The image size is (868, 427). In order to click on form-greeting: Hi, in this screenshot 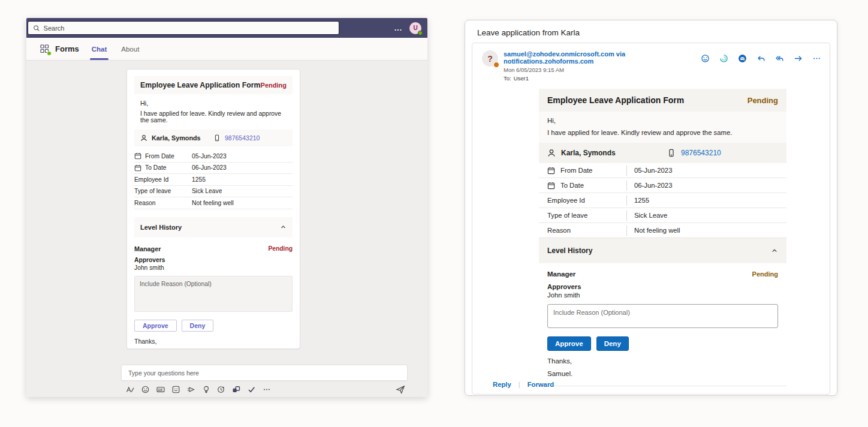, I will do `click(663, 121)`.